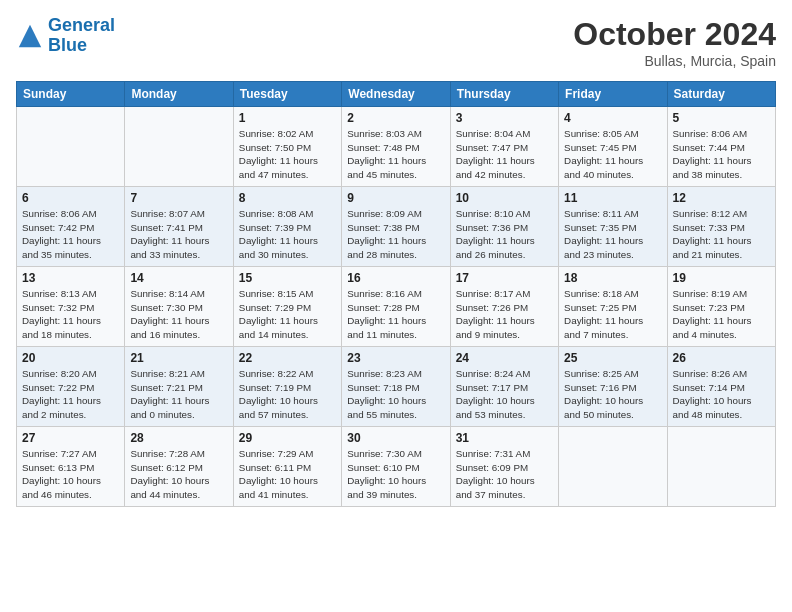 This screenshot has height=612, width=792. Describe the element at coordinates (396, 314) in the screenshot. I see `day-info: Sunrise: 8:16 AM Sunset: 7:28 PM Dayligh…` at that location.